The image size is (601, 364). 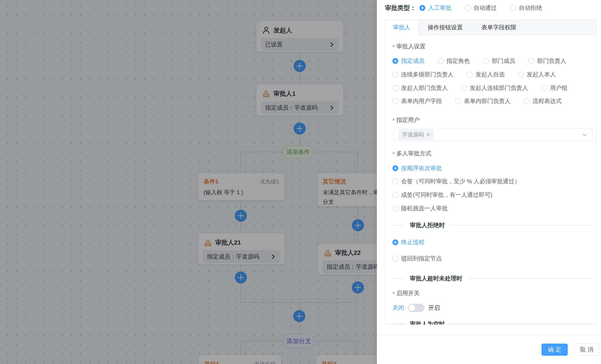 I want to click on multi-approve-label: 多人审批方式, so click(x=412, y=153).